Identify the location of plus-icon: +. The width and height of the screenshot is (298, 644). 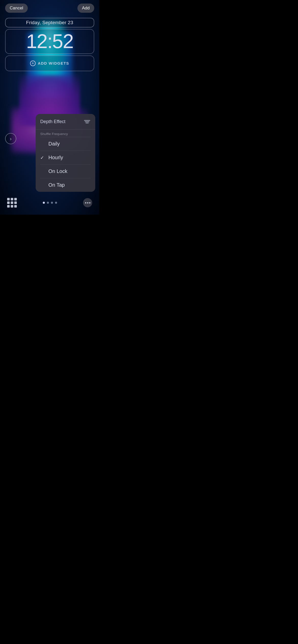
(33, 63).